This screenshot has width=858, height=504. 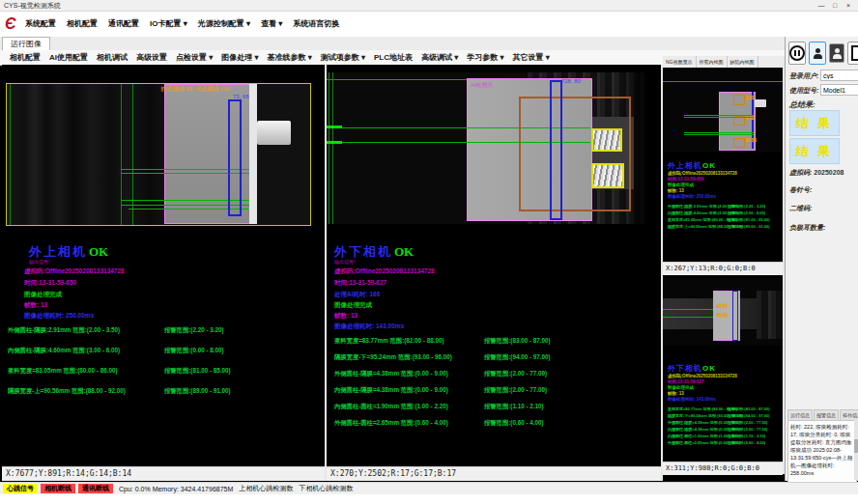 What do you see at coordinates (837, 53) in the screenshot?
I see `operator-button` at bounding box center [837, 53].